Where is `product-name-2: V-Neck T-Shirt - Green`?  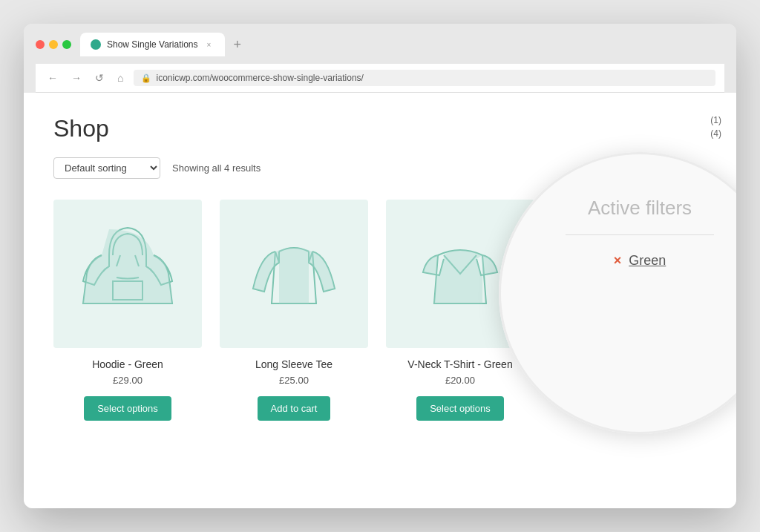
product-name-2: V-Neck T-Shirt - Green is located at coordinates (460, 364).